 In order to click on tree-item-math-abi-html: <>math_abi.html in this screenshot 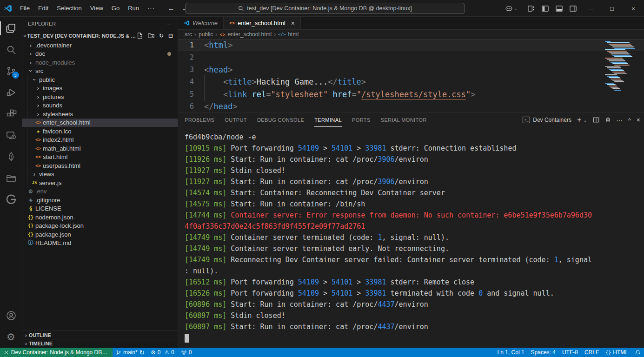, I will do `click(100, 149)`.